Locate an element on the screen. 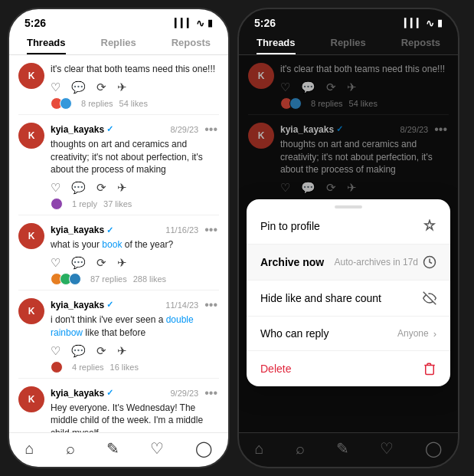 This screenshot has height=476, width=474. wifi-icon: ∿ is located at coordinates (201, 23).